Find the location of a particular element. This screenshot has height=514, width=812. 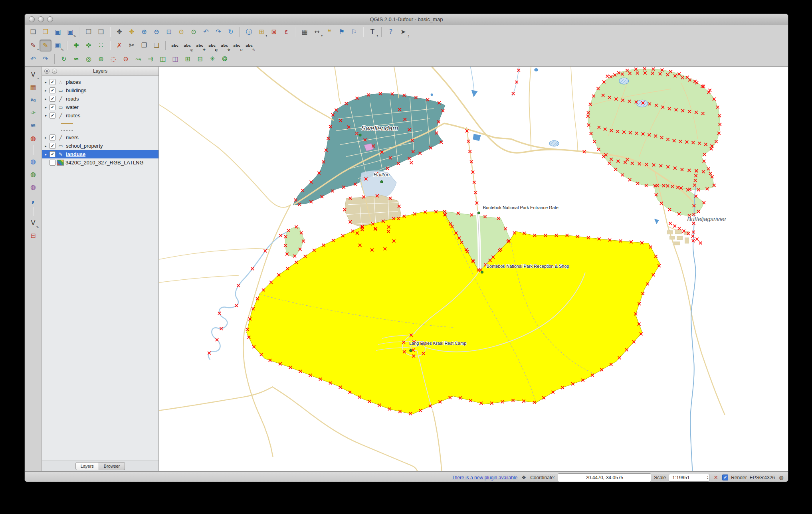

save-layer-edits-button: ▣✎ is located at coordinates (58, 45).